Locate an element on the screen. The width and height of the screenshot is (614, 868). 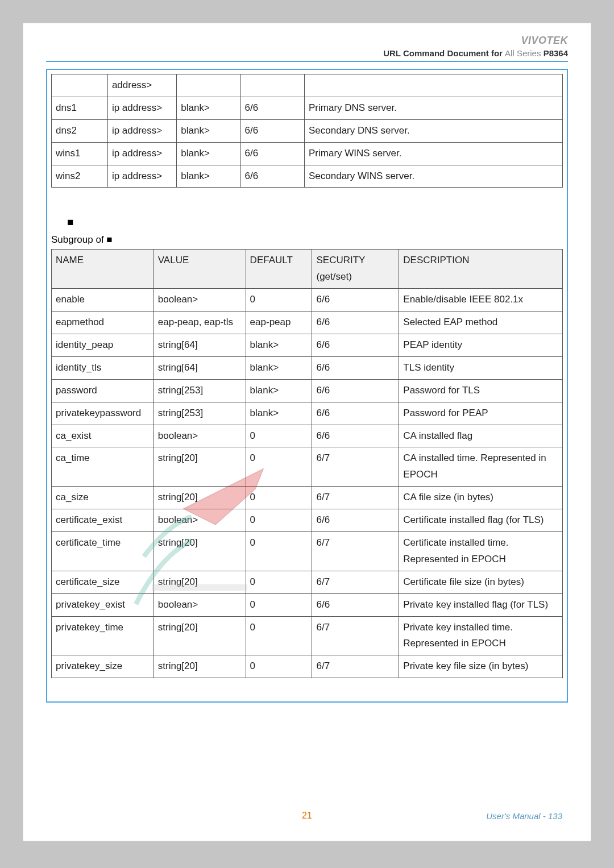
cell-default: eap-peap is located at coordinates (279, 323).